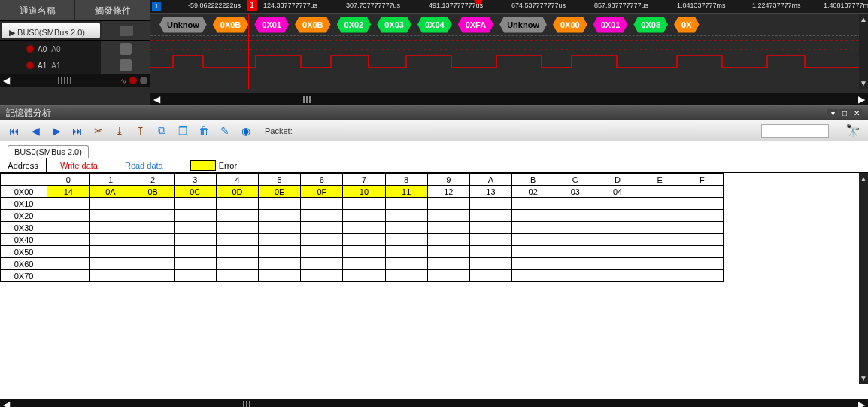 The width and height of the screenshot is (868, 407). I want to click on trigger-bus0, so click(126, 30).